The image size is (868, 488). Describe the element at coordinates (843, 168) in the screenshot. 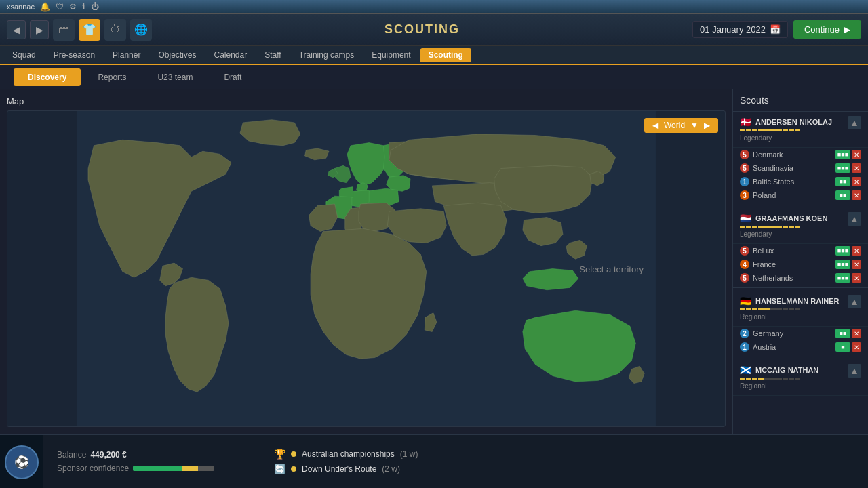

I see `action-scandinavia-green: ■■■` at that location.